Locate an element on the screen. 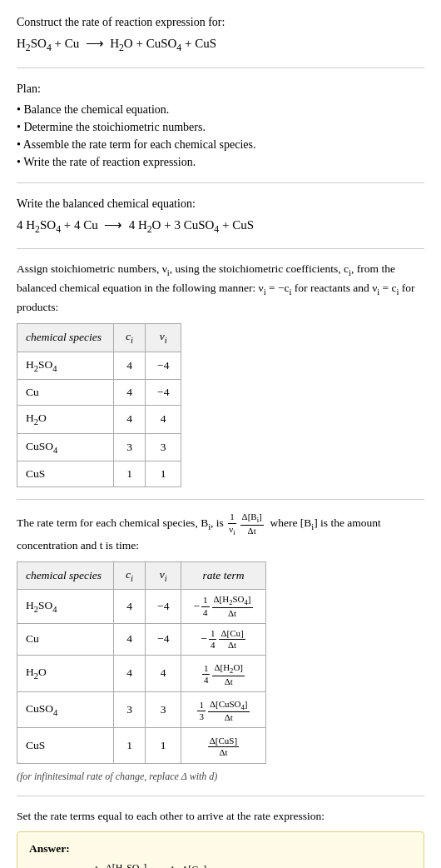 This screenshot has height=868, width=441. ci-cu: 4 is located at coordinates (130, 392).